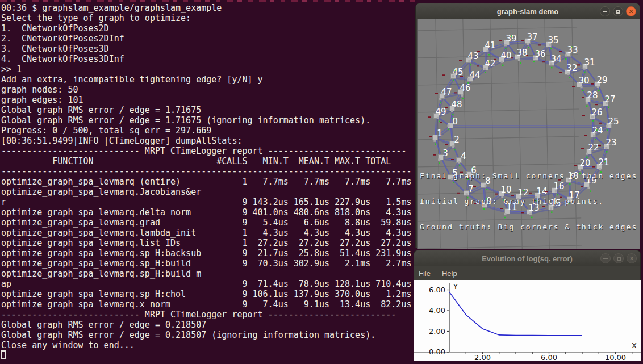  Describe the element at coordinates (596, 112) in the screenshot. I see `svg-text: 26` at that location.